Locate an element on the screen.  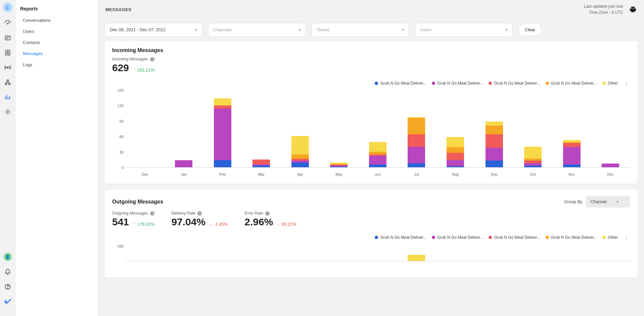
stat-value: 2.96% is located at coordinates (259, 222).